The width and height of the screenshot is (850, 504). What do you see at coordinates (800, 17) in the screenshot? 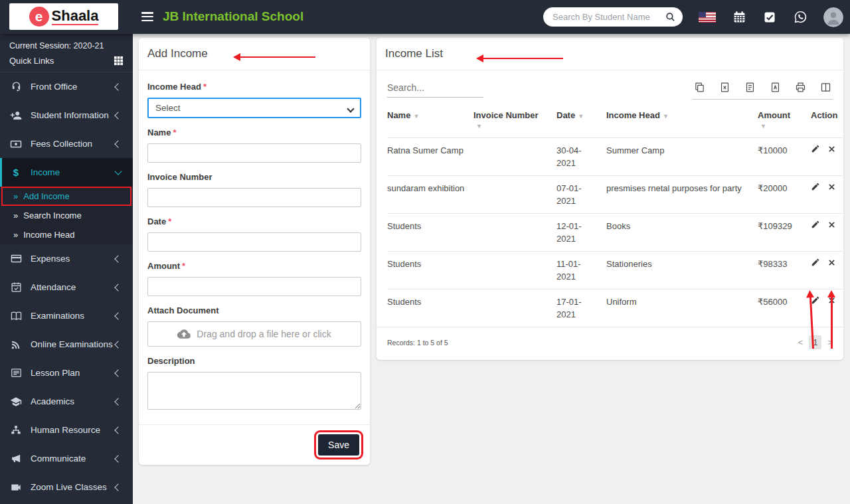
I see `whatsapp-icon` at bounding box center [800, 17].